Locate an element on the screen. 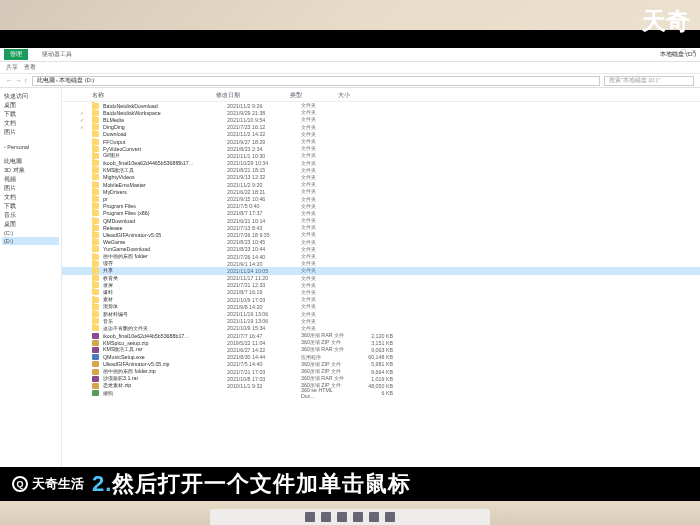 The height and width of the screenshot is (525, 700). file-row: BaiduNetdiskDownload2021/11/2 9:26文件夹 is located at coordinates (381, 106).